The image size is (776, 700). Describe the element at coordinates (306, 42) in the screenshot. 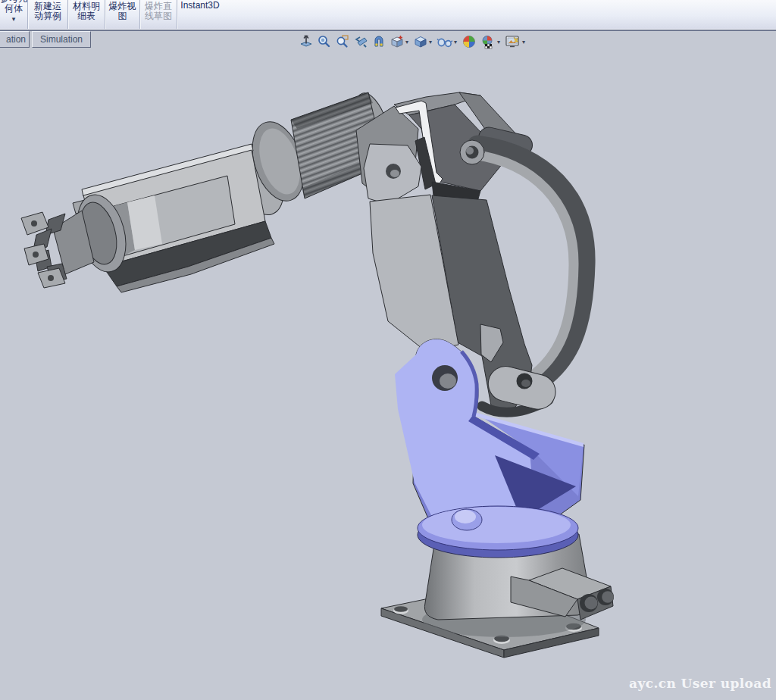

I see `zoom-to-fit-button` at that location.